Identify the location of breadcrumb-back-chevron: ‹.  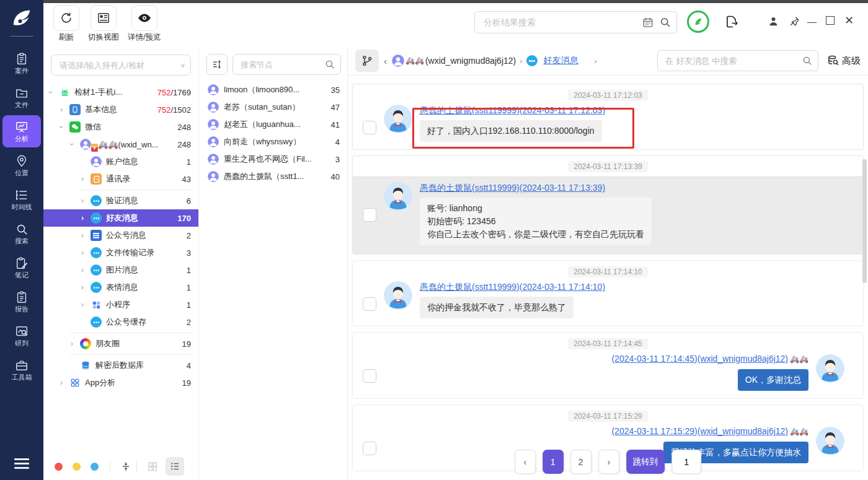
(386, 61).